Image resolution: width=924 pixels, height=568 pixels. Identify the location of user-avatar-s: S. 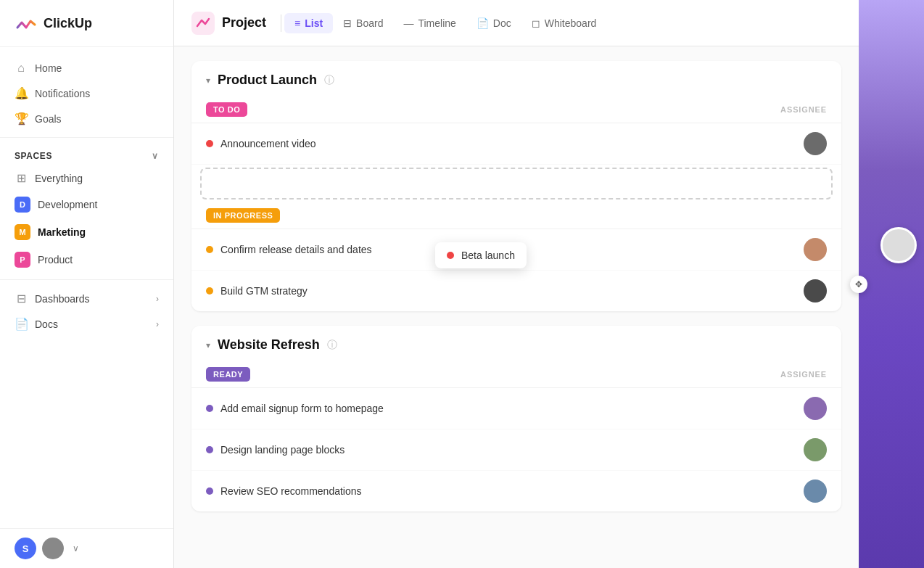
(25, 548).